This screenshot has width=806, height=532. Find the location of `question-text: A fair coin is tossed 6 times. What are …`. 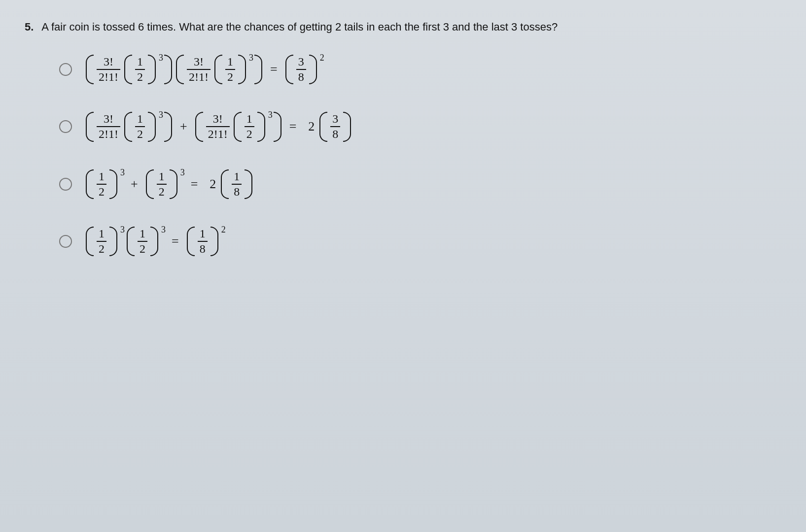

question-text: A fair coin is tossed 6 times. What are … is located at coordinates (300, 28).